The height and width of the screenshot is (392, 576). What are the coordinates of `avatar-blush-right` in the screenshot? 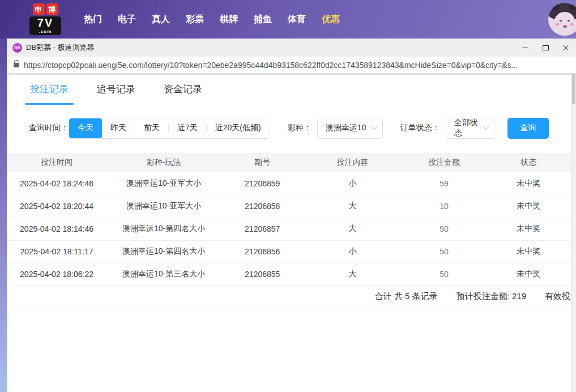 It's located at (572, 24).